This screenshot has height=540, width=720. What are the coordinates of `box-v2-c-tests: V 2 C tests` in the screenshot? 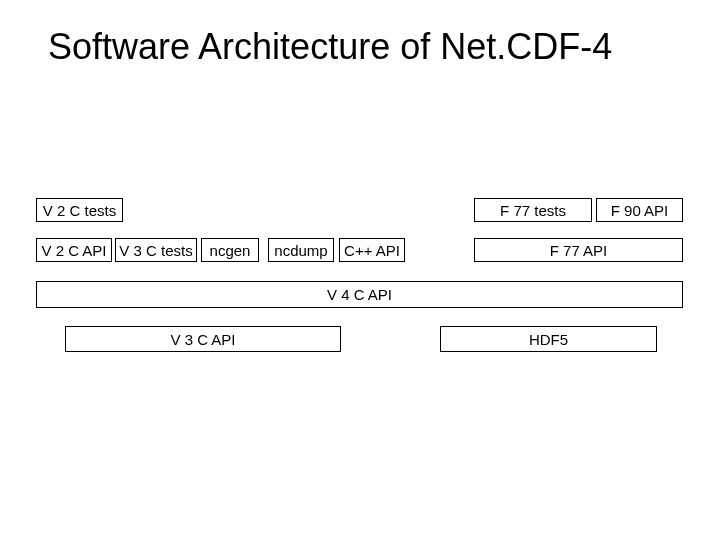 It's located at (80, 210).